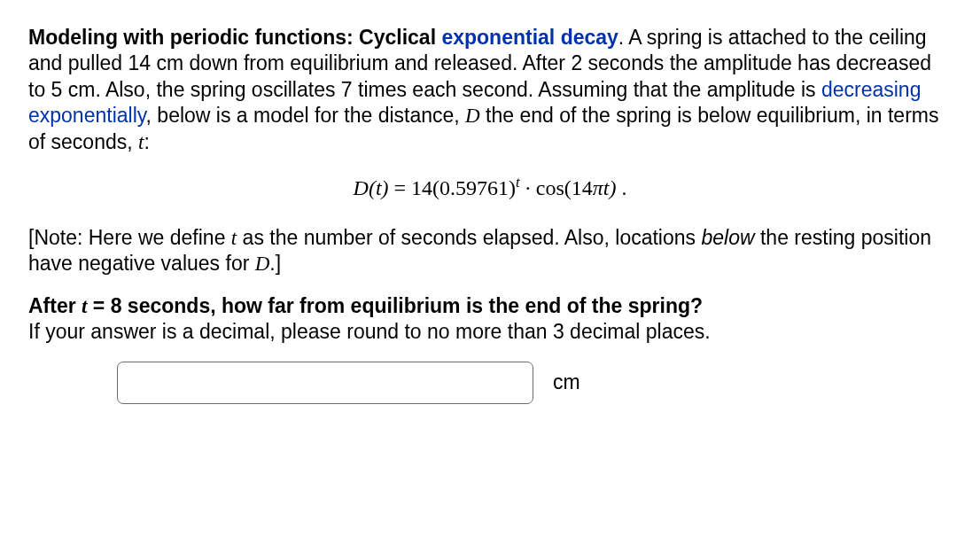 Image resolution: width=980 pixels, height=537 pixels. What do you see at coordinates (463, 188) in the screenshot?
I see `eq-coeff: 14(0.59761)` at bounding box center [463, 188].